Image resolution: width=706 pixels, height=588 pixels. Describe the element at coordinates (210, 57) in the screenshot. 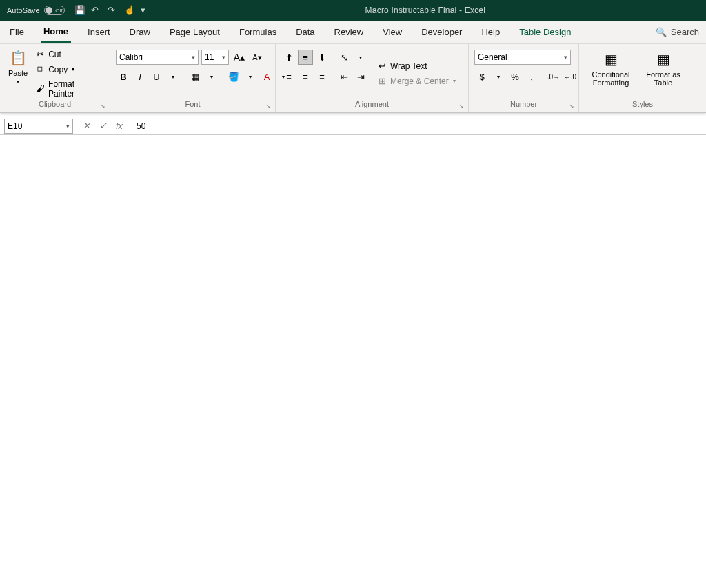

I see `font-size-value: 11` at that location.